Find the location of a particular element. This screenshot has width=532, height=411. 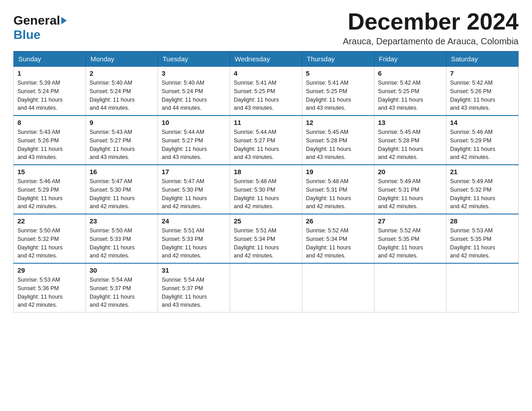

day-number: 16 is located at coordinates (122, 172).